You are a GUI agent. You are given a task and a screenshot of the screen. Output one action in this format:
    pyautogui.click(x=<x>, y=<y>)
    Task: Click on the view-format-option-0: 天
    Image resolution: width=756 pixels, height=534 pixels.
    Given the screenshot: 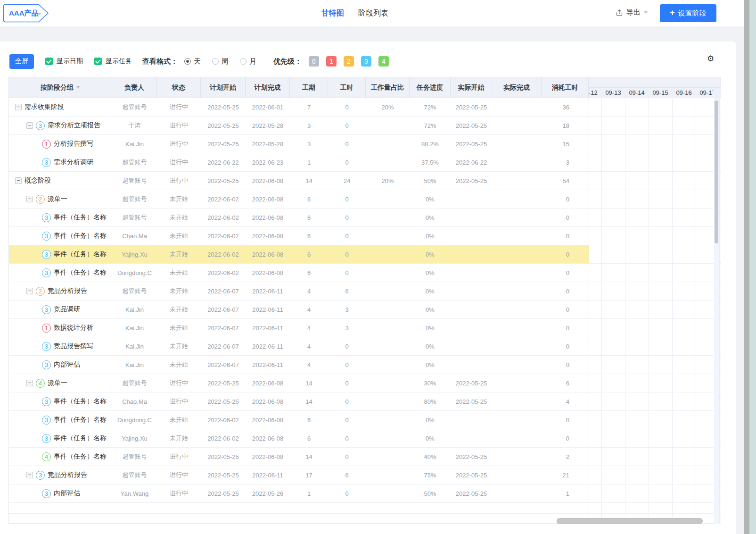 What is the action you would take?
    pyautogui.click(x=192, y=61)
    